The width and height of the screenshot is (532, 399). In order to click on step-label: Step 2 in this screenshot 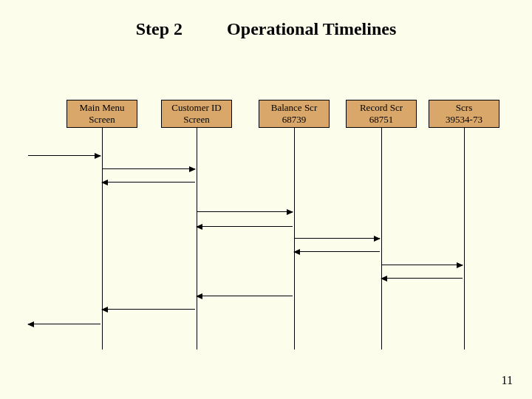, I will do `click(160, 30)`.